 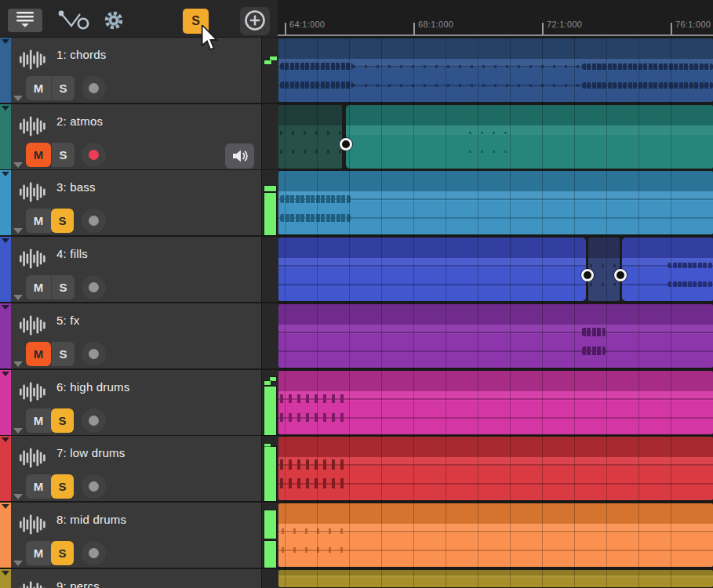 What do you see at coordinates (130, 535) in the screenshot?
I see `track-header: 8: mid drumsMS` at bounding box center [130, 535].